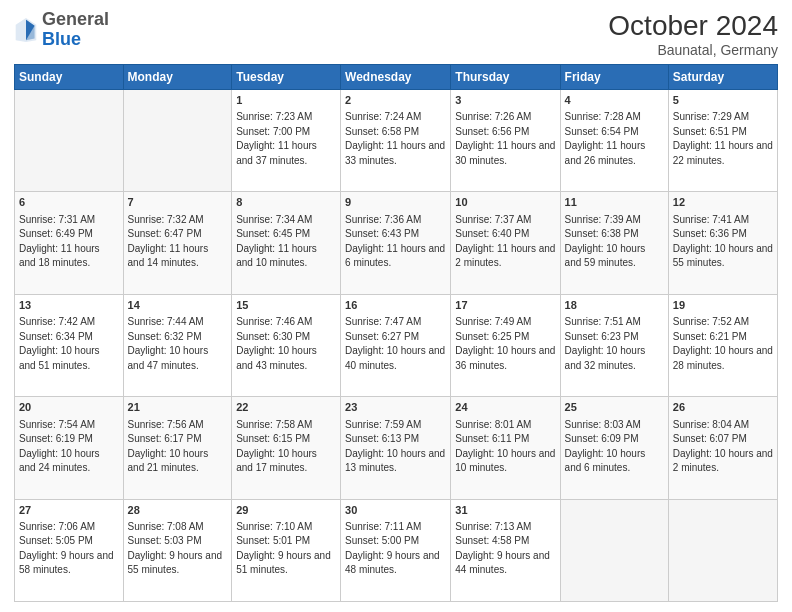  I want to click on day-info: Sunrise: 7:28 AMSunset: 6:54 PMDaylight:…, so click(614, 139).